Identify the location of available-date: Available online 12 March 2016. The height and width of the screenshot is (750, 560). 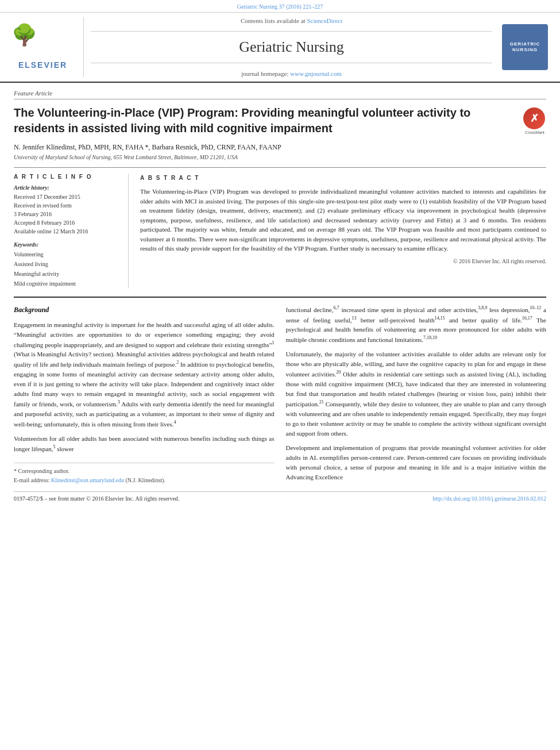
(67, 231).